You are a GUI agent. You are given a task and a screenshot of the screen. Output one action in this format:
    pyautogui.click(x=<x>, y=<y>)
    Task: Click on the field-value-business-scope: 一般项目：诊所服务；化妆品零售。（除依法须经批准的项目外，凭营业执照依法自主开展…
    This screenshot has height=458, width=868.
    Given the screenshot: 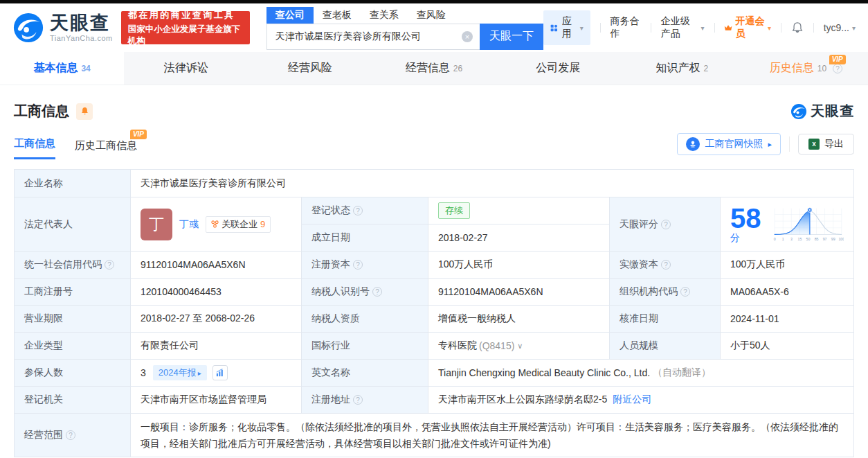 What is the action you would take?
    pyautogui.click(x=493, y=435)
    